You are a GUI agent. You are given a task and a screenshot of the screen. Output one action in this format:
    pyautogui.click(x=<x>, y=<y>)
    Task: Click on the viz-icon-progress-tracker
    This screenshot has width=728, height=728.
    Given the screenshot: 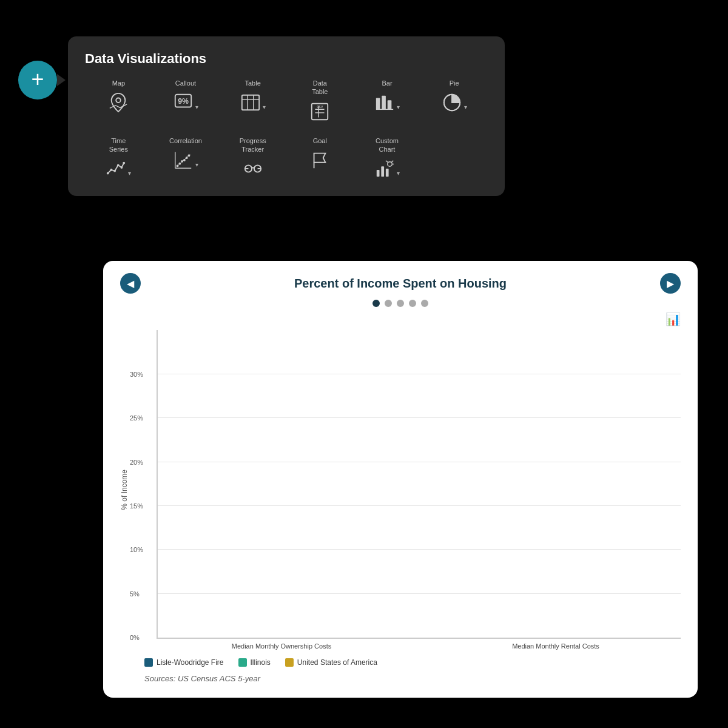 What is the action you would take?
    pyautogui.click(x=253, y=169)
    